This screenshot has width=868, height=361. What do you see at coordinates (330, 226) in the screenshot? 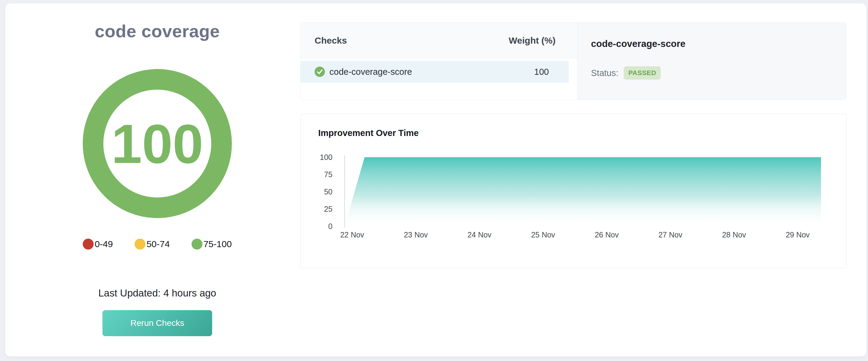
I see `y-tick-label: 0` at bounding box center [330, 226].